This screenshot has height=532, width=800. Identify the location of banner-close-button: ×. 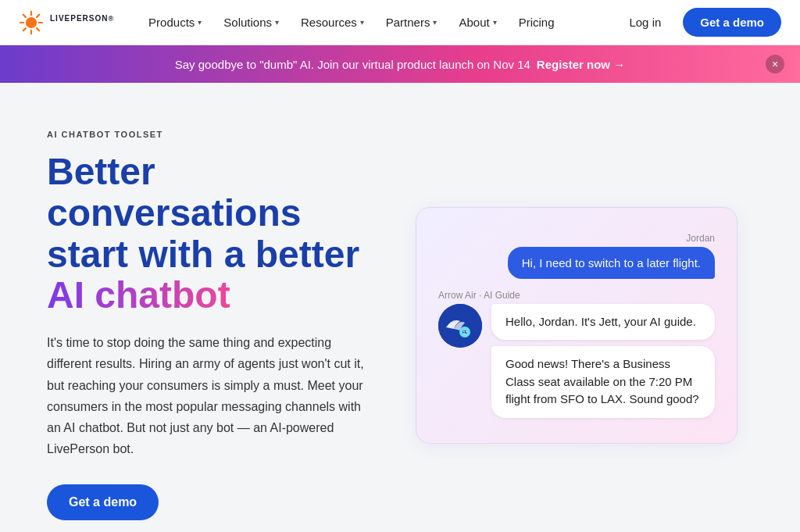
(775, 64).